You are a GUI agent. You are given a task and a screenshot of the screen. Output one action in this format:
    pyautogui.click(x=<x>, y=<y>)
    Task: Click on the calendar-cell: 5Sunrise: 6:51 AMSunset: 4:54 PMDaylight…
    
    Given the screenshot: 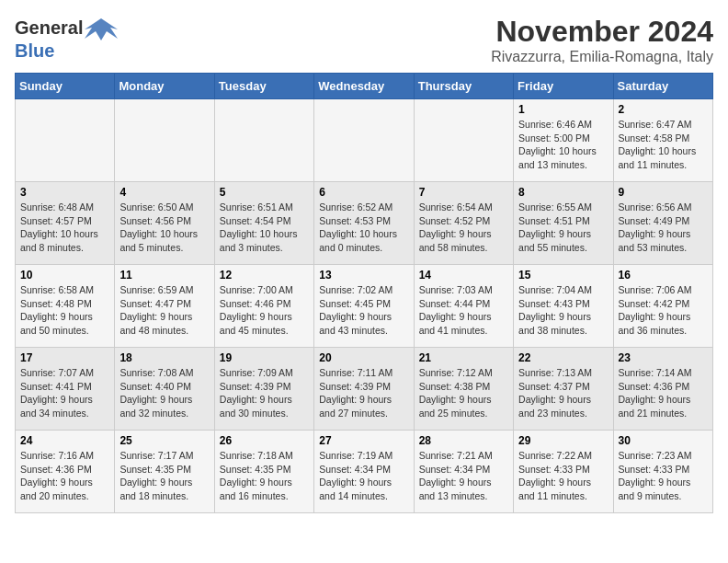 What is the action you would take?
    pyautogui.click(x=264, y=224)
    